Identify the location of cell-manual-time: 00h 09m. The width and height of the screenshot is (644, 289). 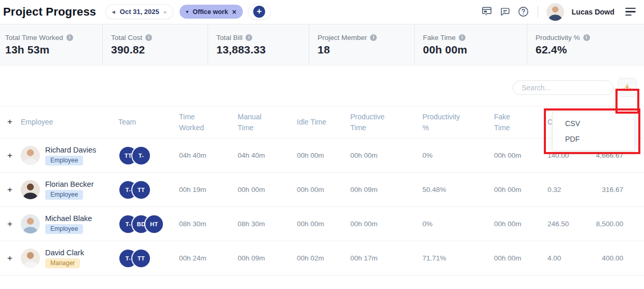
(267, 258).